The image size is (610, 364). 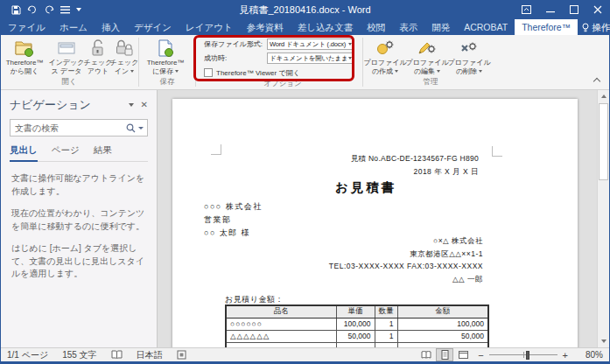 What do you see at coordinates (431, 62) in the screenshot?
I see `ribbon-group-manage: プロファイル の作成 プロファイル の編集 プロファイル の削除 管理` at bounding box center [431, 62].